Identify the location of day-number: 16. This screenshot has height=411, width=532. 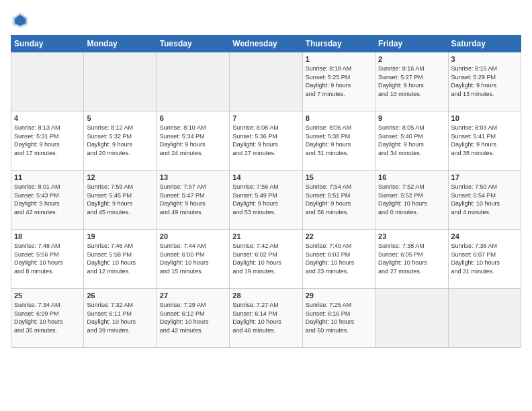
(411, 177).